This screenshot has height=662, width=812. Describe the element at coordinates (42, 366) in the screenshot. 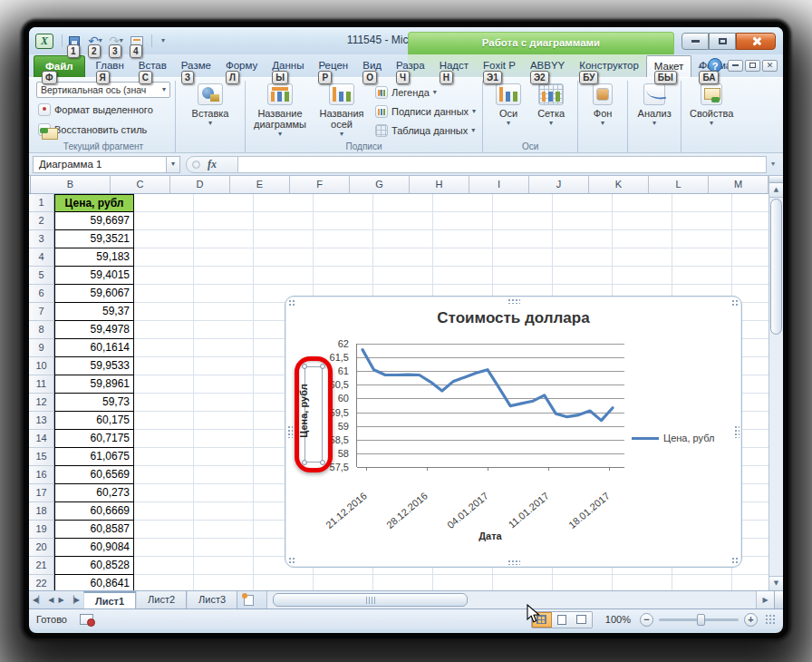

I see `row-header-10: 10` at that location.